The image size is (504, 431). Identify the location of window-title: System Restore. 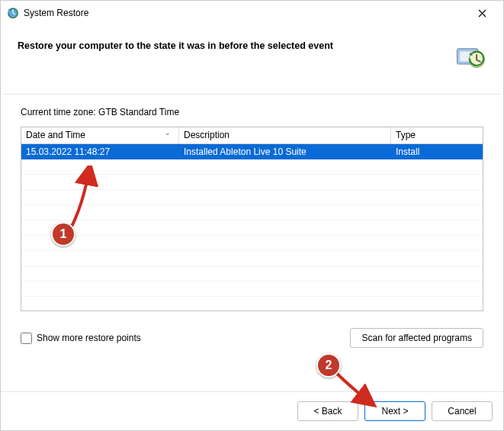
(246, 13).